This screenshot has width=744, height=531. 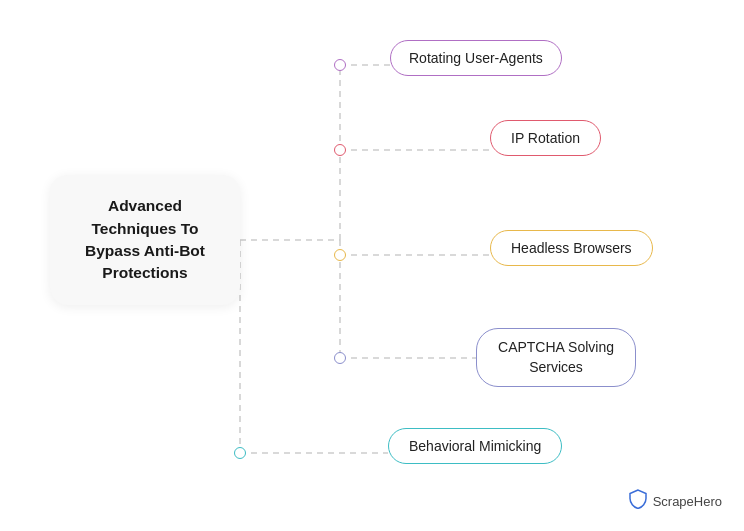 I want to click on shield-icon, so click(x=638, y=501).